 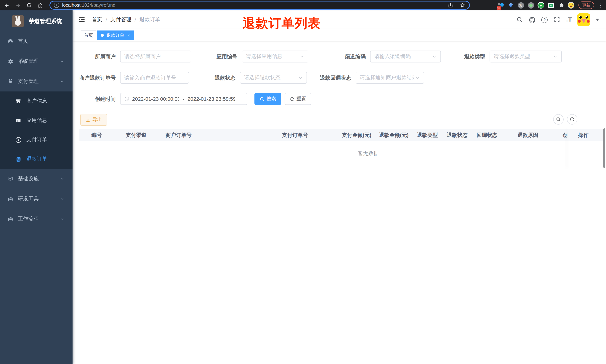 What do you see at coordinates (260, 5) in the screenshot?
I see `address-bar: i localhost:1024/pay/refund` at bounding box center [260, 5].